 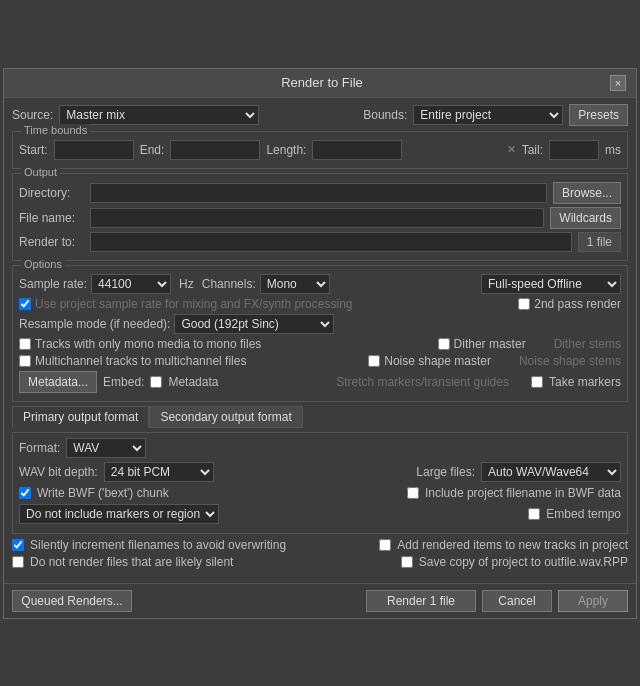 I want to click on filename-input: $project-StevenJayCohen, so click(x=317, y=218).